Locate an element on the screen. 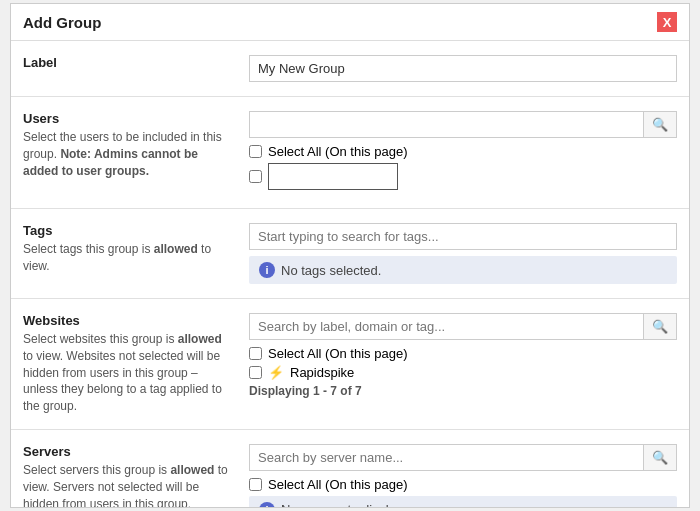 Image resolution: width=700 pixels, height=511 pixels. users-item-row is located at coordinates (463, 176).